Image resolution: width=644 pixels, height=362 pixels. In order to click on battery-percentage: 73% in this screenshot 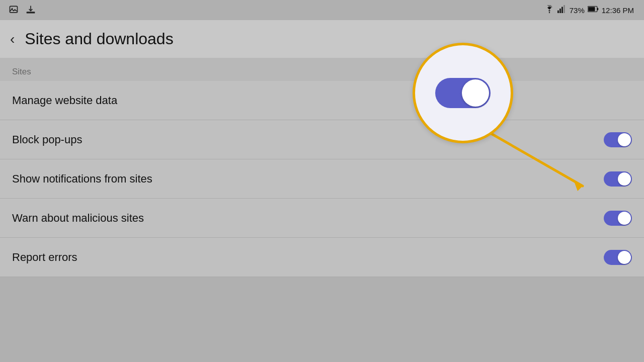, I will do `click(577, 10)`.